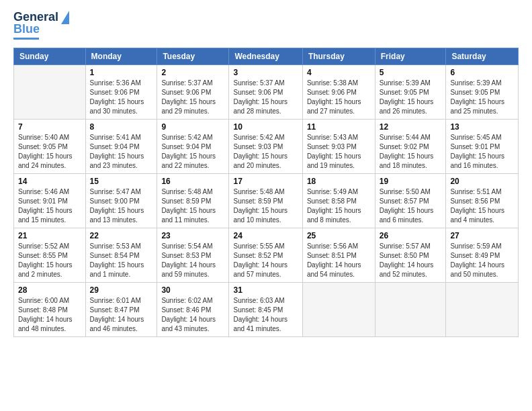 The image size is (532, 411). I want to click on week-row-4: 21Sunrise: 5:52 AM Sunset: 8:55 PM Dayli…, so click(266, 255).